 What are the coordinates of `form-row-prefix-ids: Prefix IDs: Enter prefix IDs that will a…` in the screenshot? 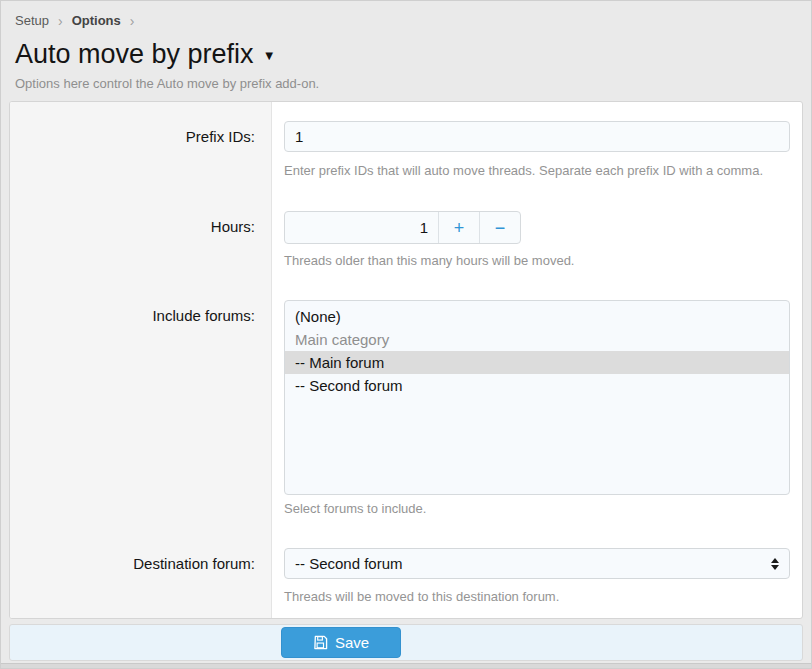 It's located at (406, 147).